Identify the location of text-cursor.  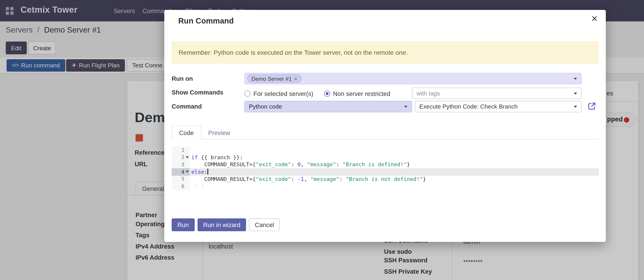
(208, 172).